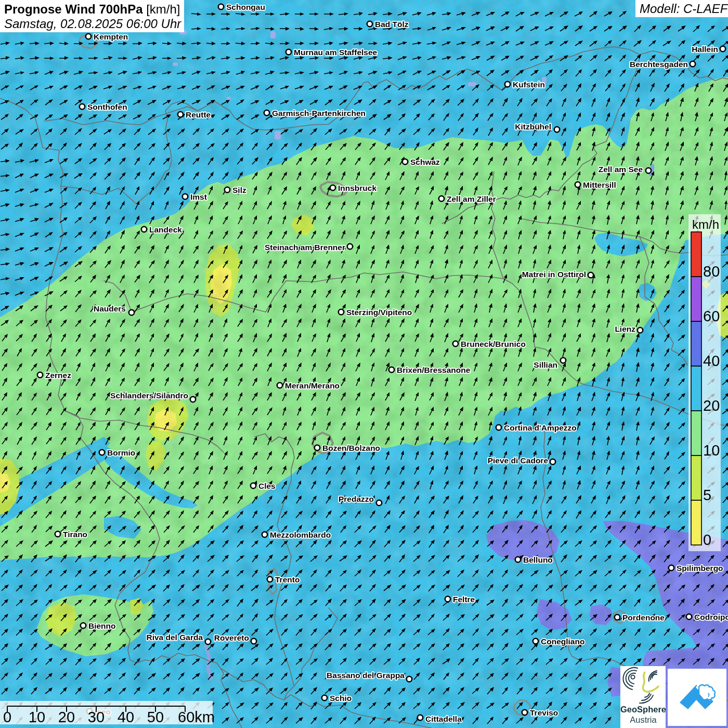  What do you see at coordinates (357, 188) in the screenshot?
I see `svg-text: Innsbruck` at bounding box center [357, 188].